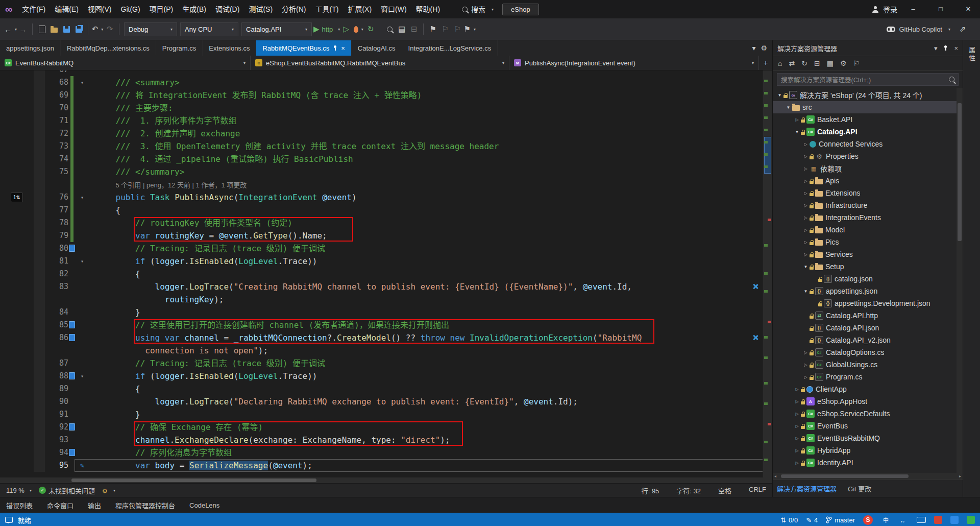 The image size is (980, 526). Describe the element at coordinates (868, 169) in the screenshot. I see `tree-item: ▷▦依赖项` at that location.